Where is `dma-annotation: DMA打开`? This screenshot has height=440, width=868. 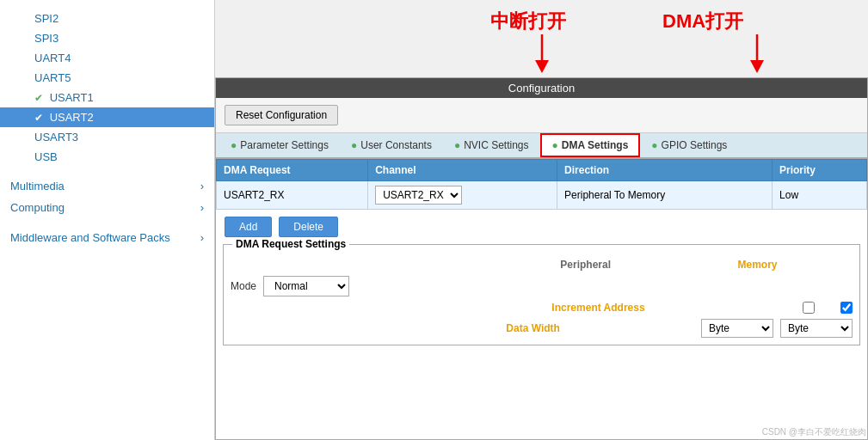 dma-annotation: DMA打开 is located at coordinates (703, 21).